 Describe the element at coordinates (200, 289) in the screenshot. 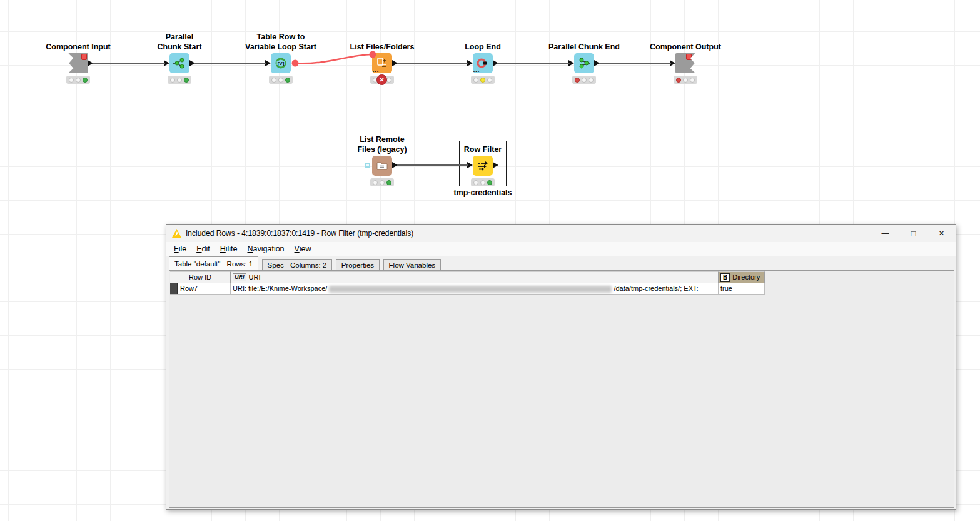

I see `row-id-cell: Row7` at that location.